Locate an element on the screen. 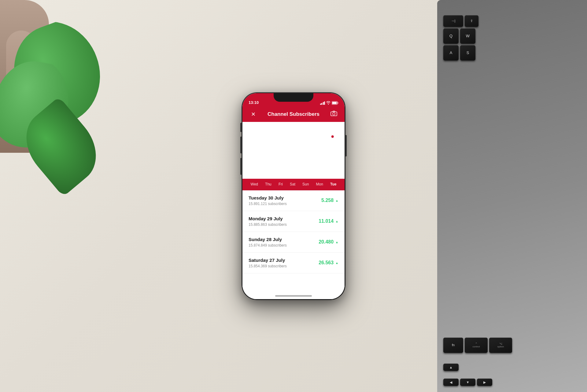 This screenshot has width=587, height=392. phone-outer: 13:10 is located at coordinates (294, 196).